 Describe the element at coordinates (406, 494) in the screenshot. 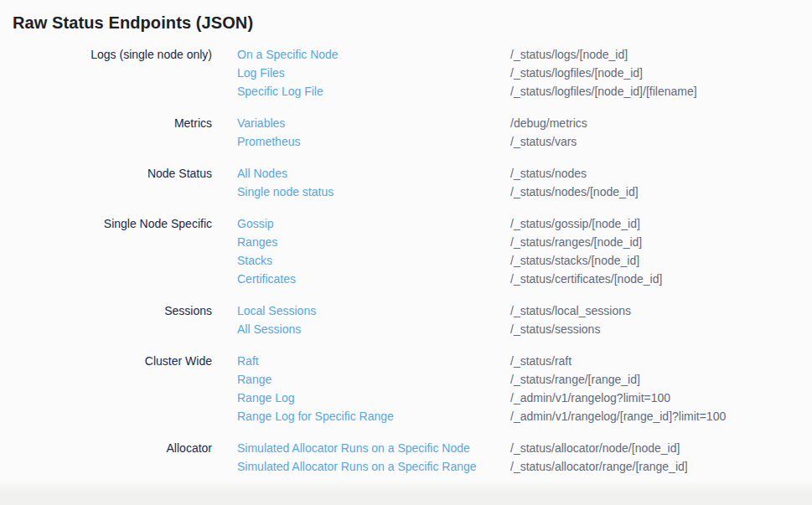

I see `footer-band` at that location.